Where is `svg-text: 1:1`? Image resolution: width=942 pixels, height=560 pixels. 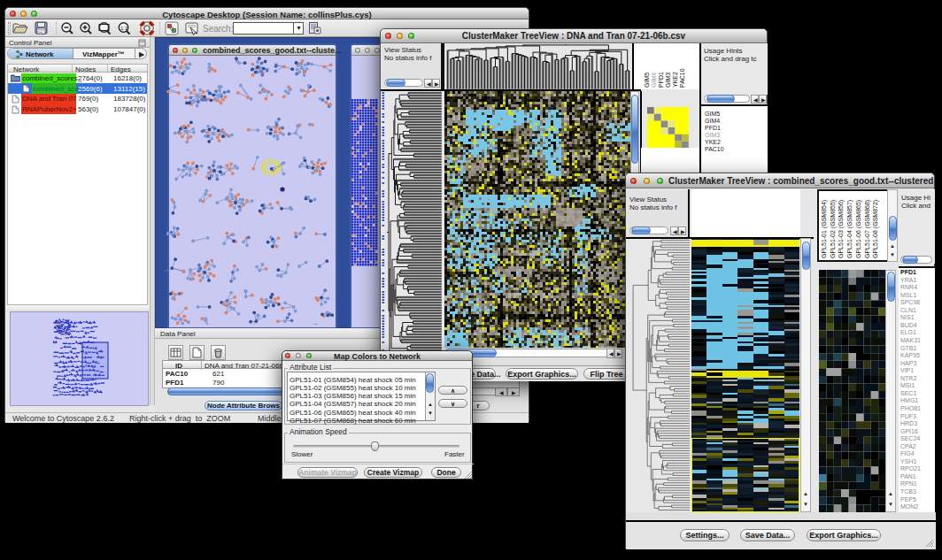
svg-text: 1:1 is located at coordinates (124, 28).